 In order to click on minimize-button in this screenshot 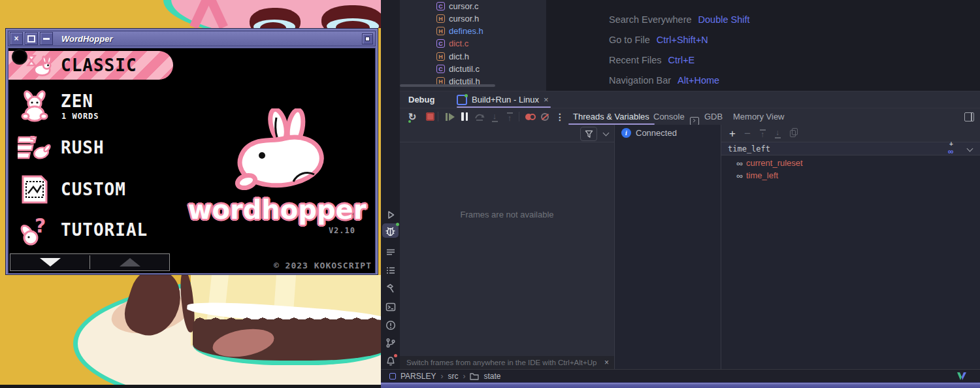, I will do `click(46, 39)`.